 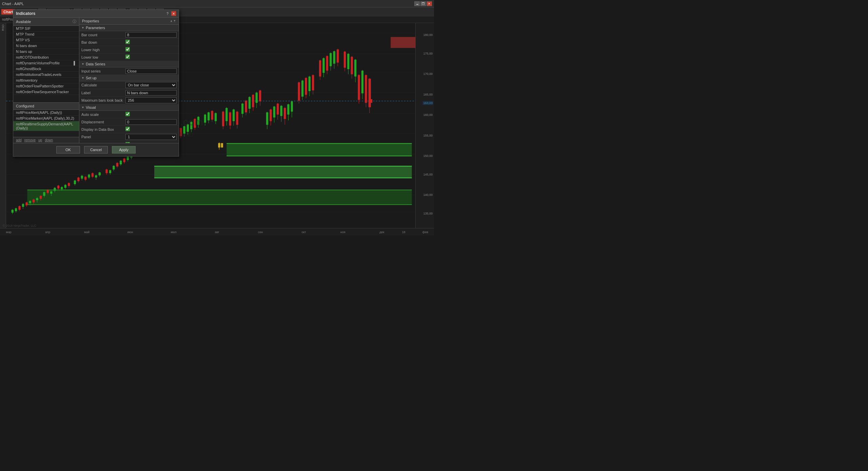 I want to click on remove-link: remove, so click(x=30, y=140).